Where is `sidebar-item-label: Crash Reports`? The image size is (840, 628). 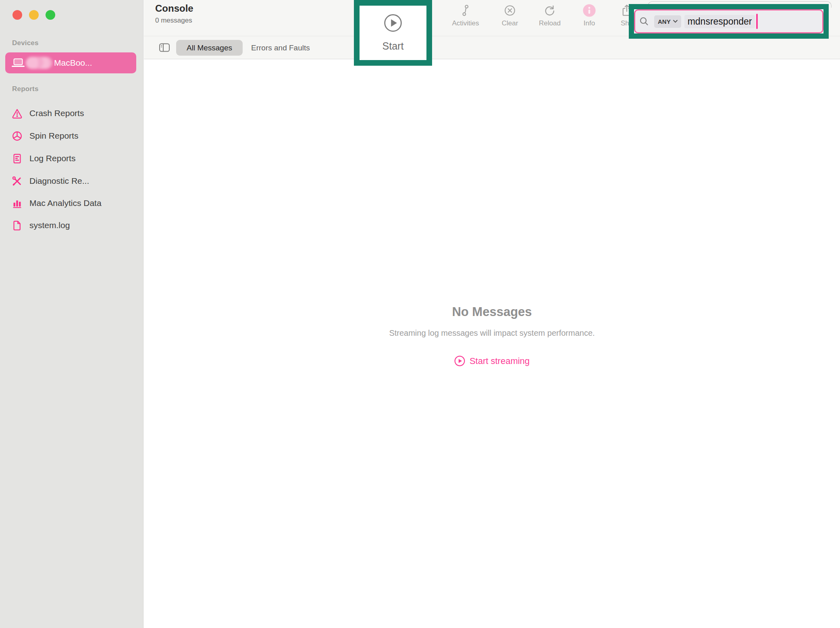 sidebar-item-label: Crash Reports is located at coordinates (56, 113).